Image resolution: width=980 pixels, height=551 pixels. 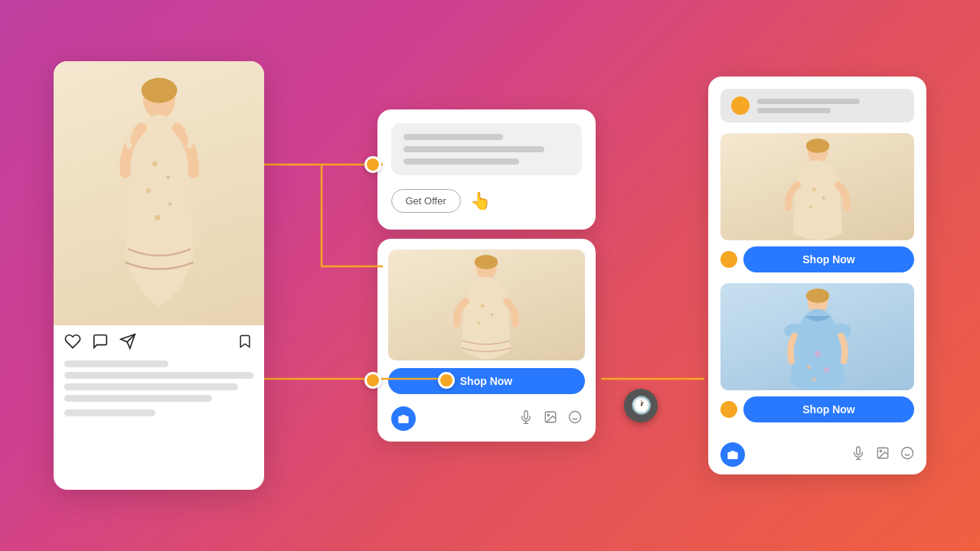 I want to click on right-card-bottom, so click(x=818, y=453).